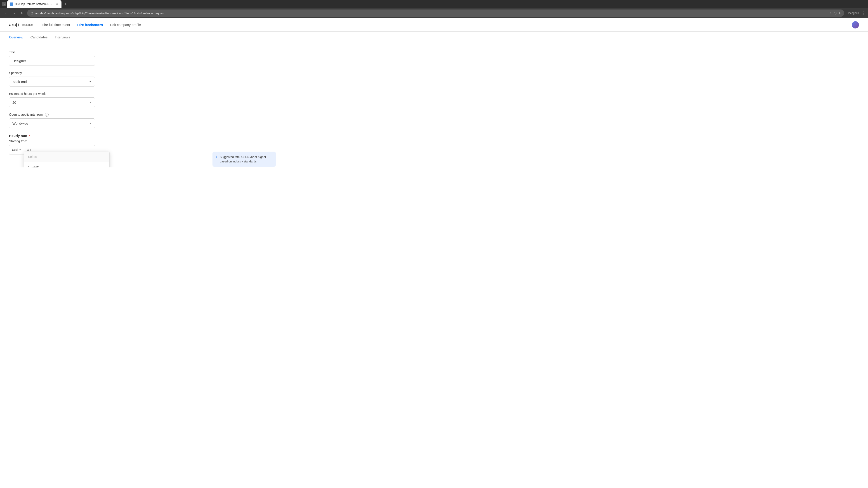  What do you see at coordinates (102, 94) in the screenshot?
I see `hours-label: Estimated hours per week` at bounding box center [102, 94].